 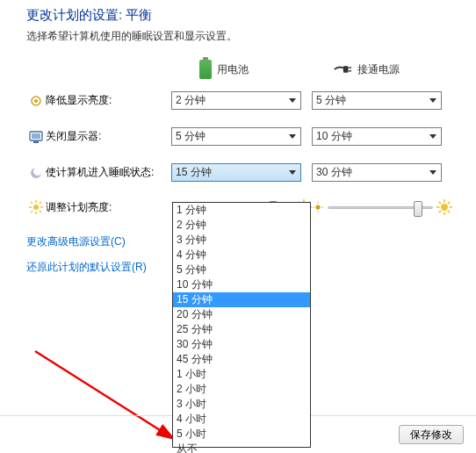 I want to click on plug-icon, so click(x=343, y=69).